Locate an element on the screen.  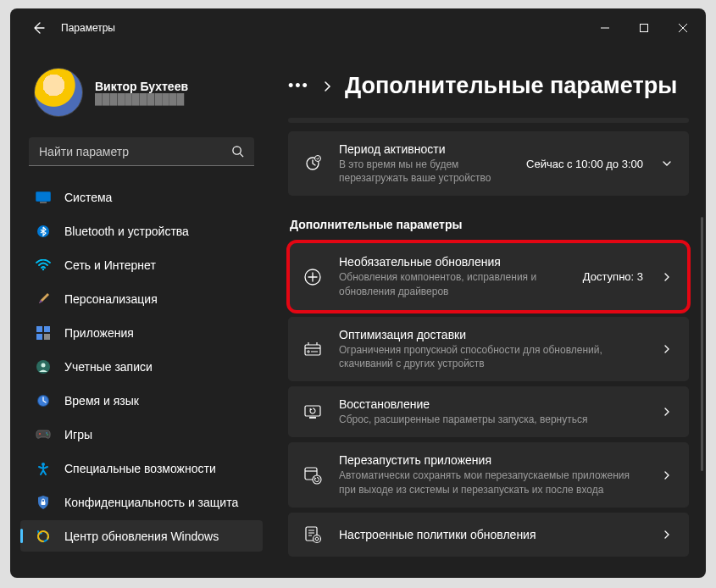
card-title: Восстановление is located at coordinates (491, 404).